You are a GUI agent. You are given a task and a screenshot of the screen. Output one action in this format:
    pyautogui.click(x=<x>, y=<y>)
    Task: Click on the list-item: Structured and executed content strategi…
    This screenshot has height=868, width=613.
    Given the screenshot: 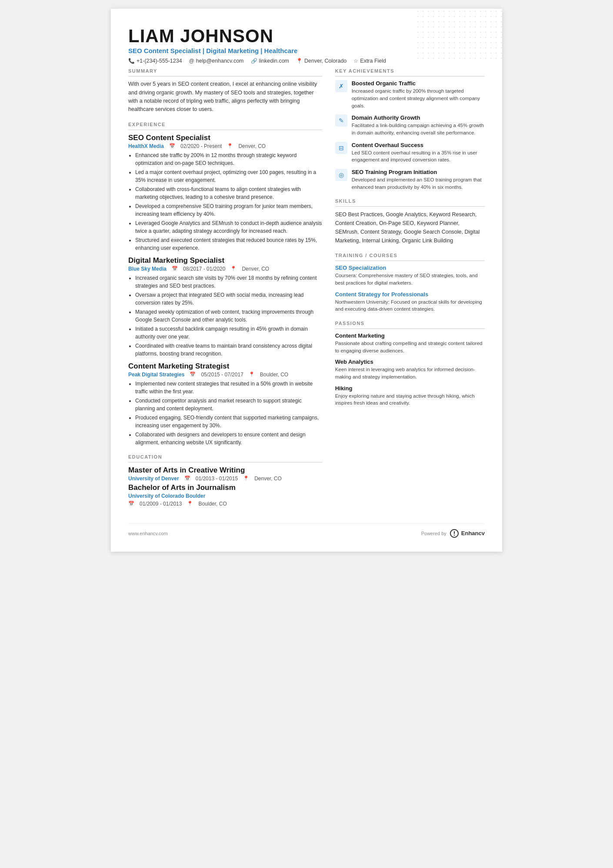 What is the action you would take?
    pyautogui.click(x=229, y=244)
    